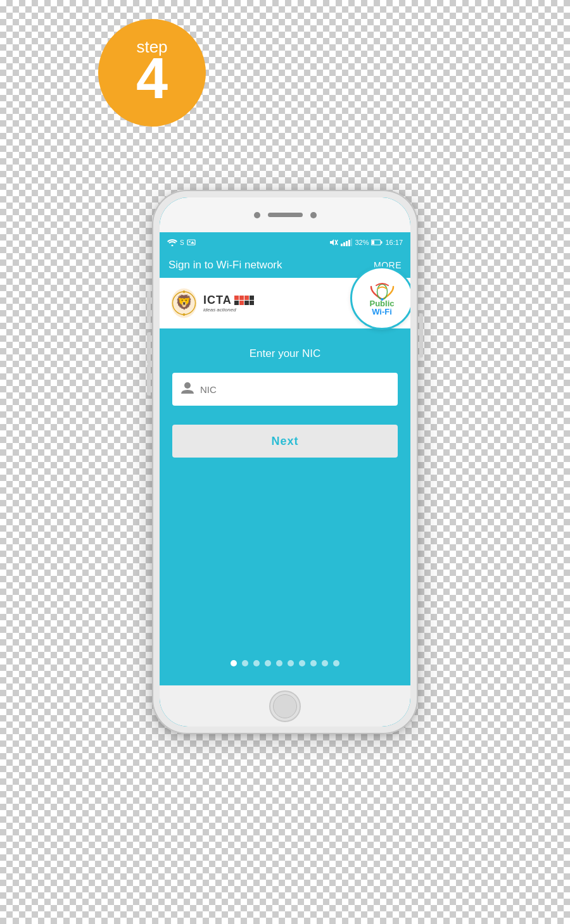  Describe the element at coordinates (285, 666) in the screenshot. I see `pagination-dots` at that location.